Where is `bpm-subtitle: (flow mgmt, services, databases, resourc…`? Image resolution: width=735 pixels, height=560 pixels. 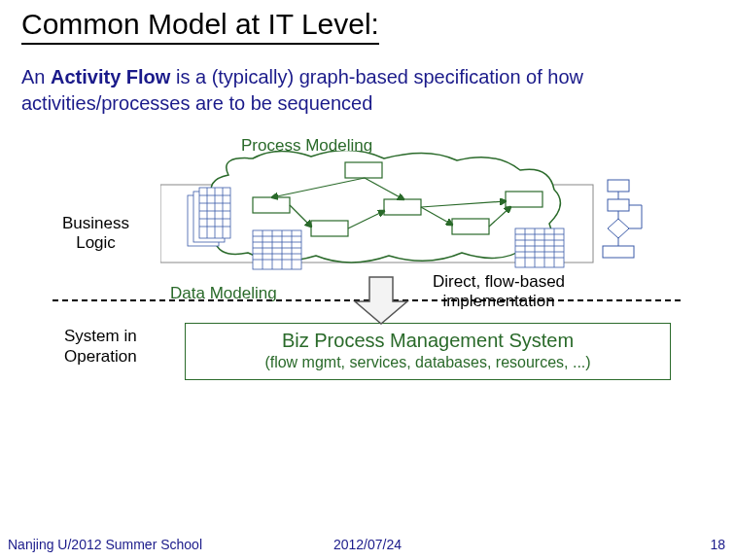
bpm-subtitle: (flow mgmt, services, databases, resourc… is located at coordinates (428, 363).